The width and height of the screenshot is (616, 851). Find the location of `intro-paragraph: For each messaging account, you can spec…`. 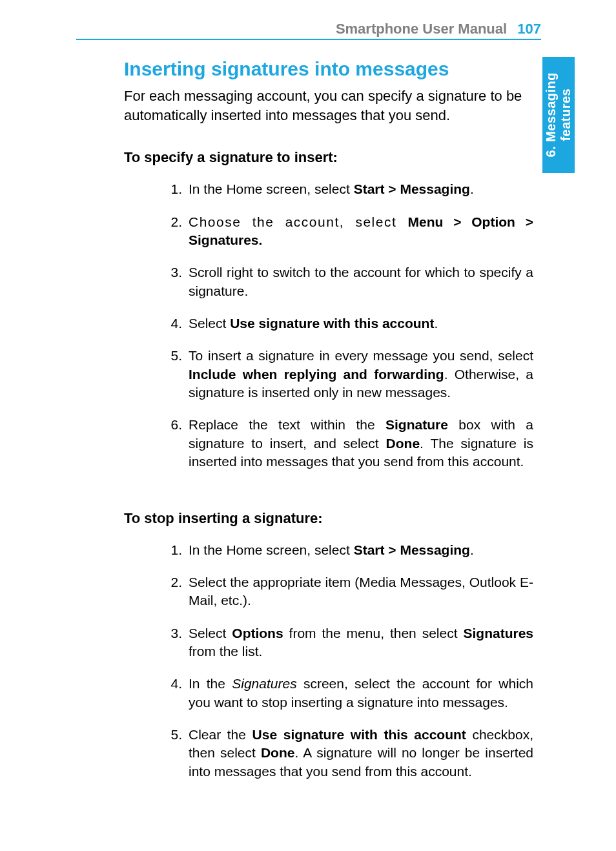

intro-paragraph: For each messaging account, you can spec… is located at coordinates (329, 106).